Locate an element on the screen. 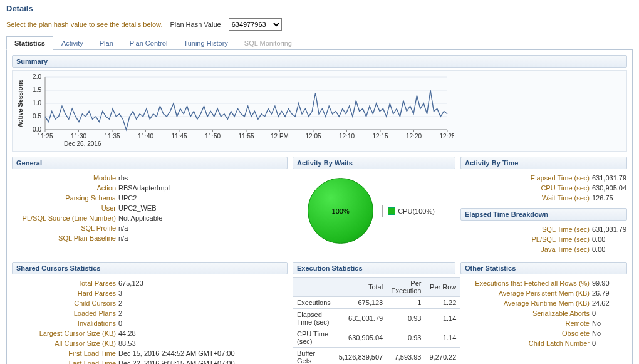 This screenshot has width=639, height=364. svg-text: 12:10 is located at coordinates (347, 137).